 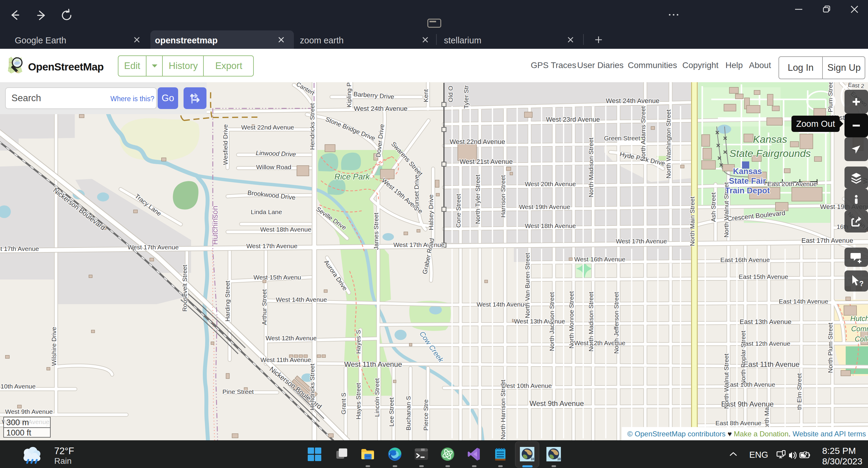 What do you see at coordinates (478, 199) in the screenshot?
I see `svg-text: North Tyler Street` at bounding box center [478, 199].